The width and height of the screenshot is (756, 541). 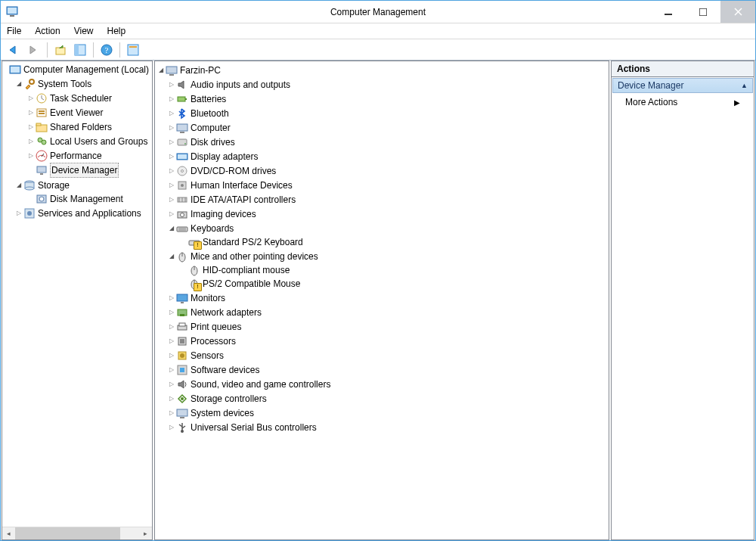 I want to click on menu-action: Action, so click(x=47, y=31).